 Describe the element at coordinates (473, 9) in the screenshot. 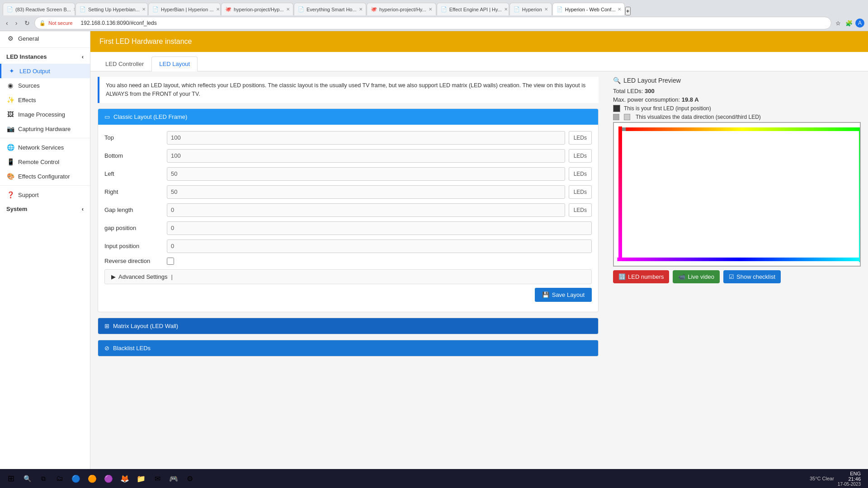

I see `tab-7: 📄 Effect Engine API | Hy... ✕` at that location.